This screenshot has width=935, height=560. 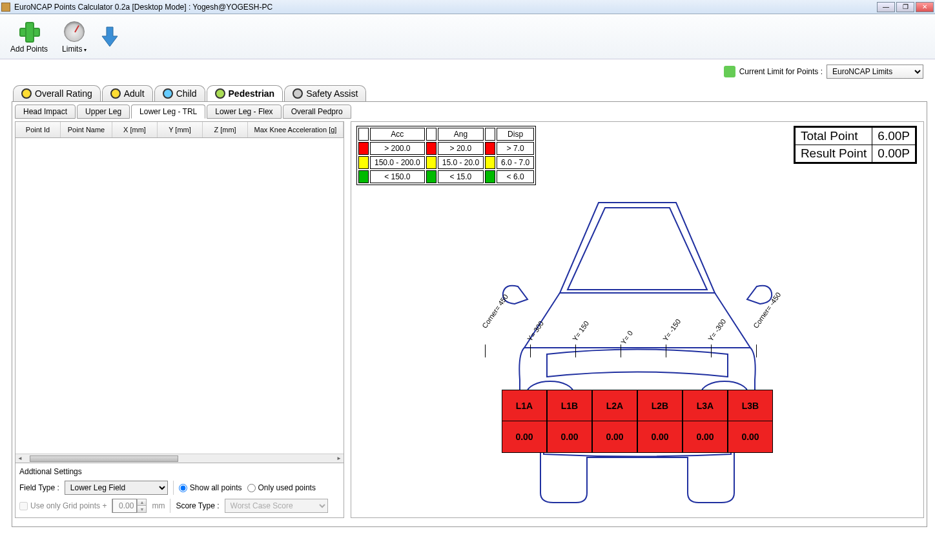 I want to click on score-type-select: Worst Case Score, so click(x=276, y=506).